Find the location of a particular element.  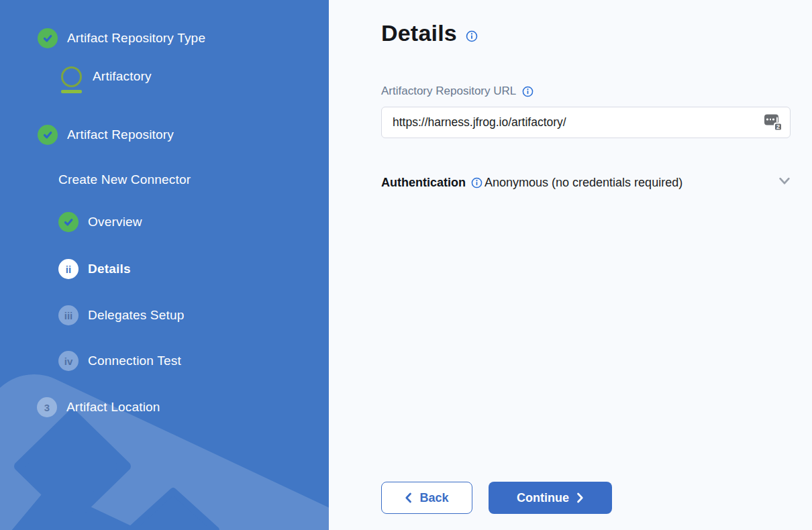

step-label: Overview is located at coordinates (115, 222).